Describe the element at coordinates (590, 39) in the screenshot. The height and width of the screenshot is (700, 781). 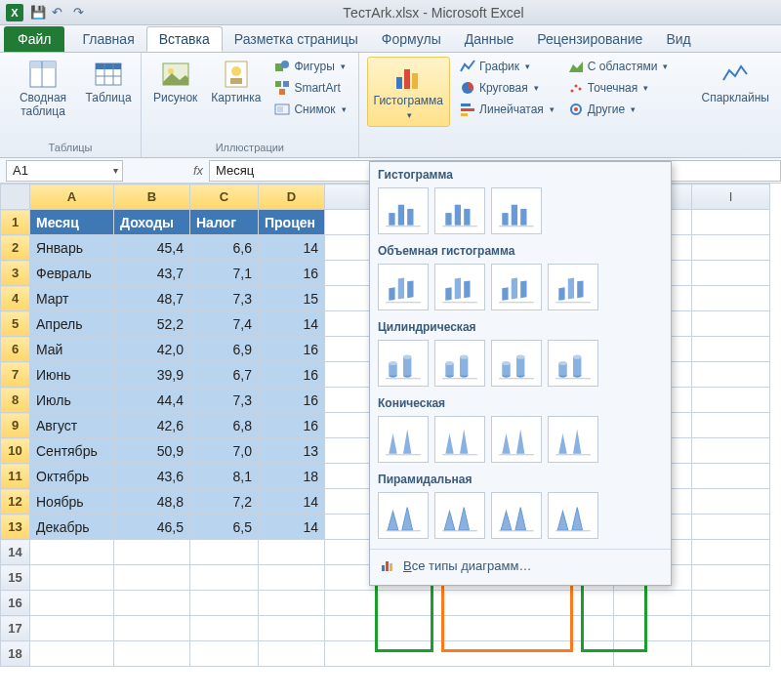
I see `tab-review: Рецензирование` at that location.